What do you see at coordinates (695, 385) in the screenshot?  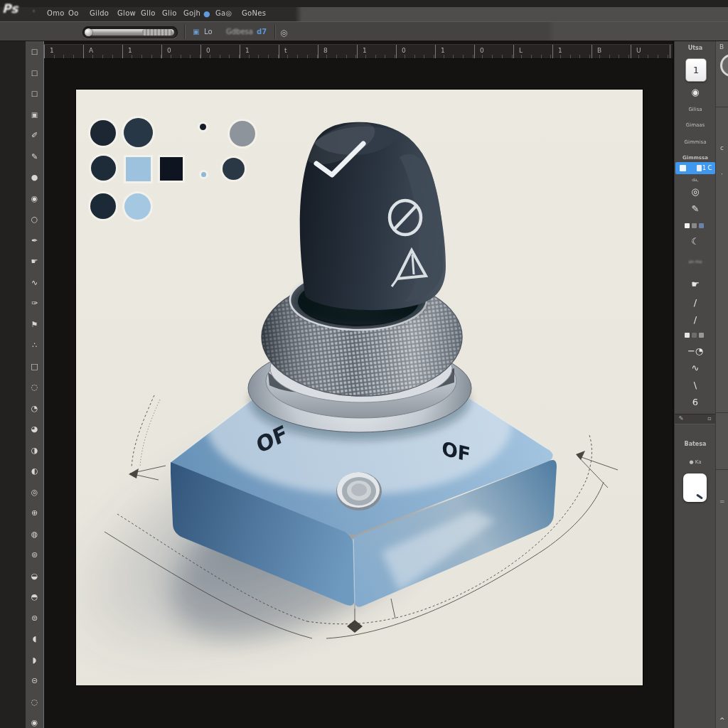 I see `stick-icon: \` at bounding box center [695, 385].